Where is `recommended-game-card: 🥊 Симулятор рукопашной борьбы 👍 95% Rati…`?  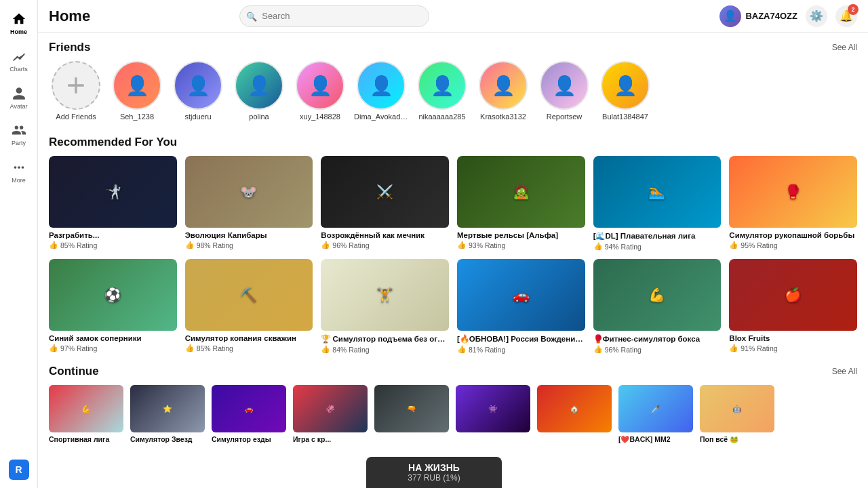 recommended-game-card: 🥊 Симулятор рукопашной борьбы 👍 95% Rati… is located at coordinates (793, 203).